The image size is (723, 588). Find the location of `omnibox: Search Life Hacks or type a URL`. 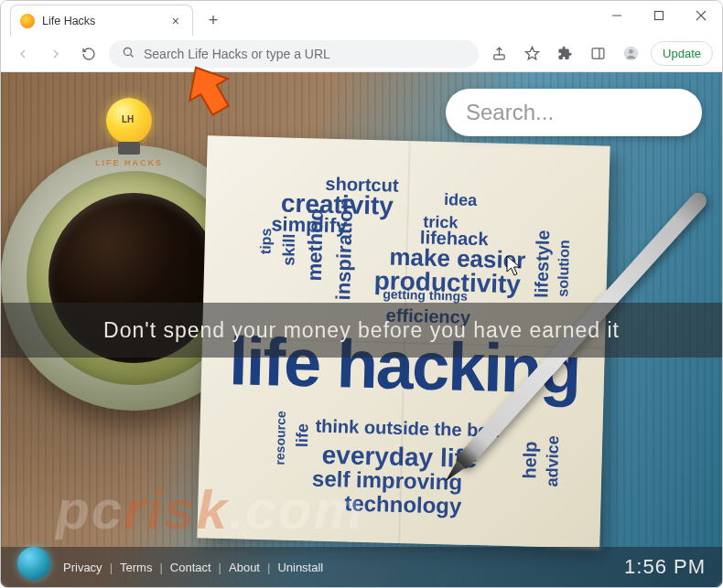

omnibox: Search Life Hacks or type a URL is located at coordinates (294, 54).